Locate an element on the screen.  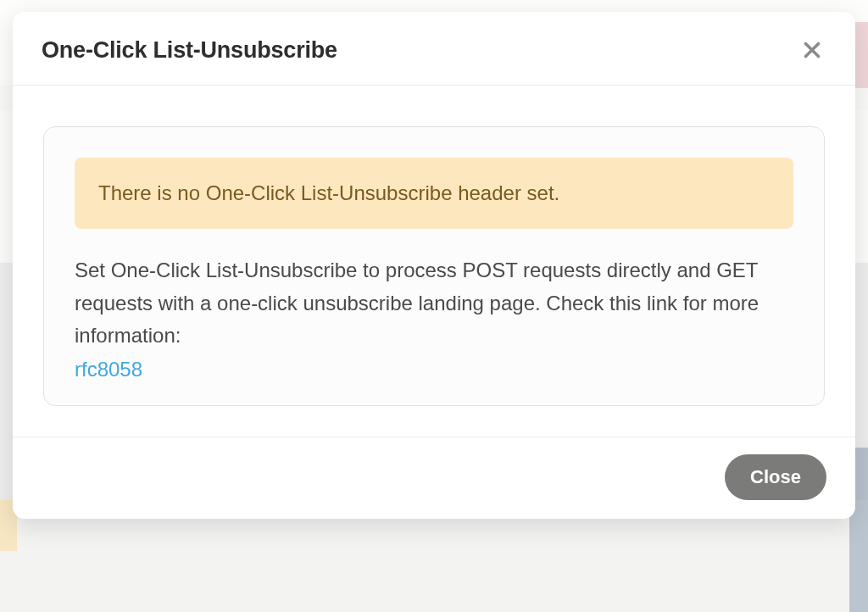
modal-title: One-Click List-Unsubscribe is located at coordinates (190, 51).